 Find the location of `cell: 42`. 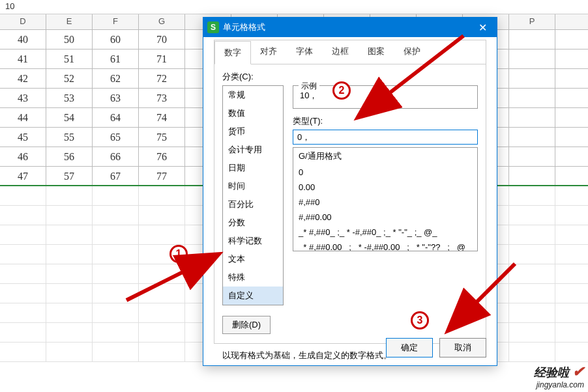

cell: 42 is located at coordinates (23, 78).